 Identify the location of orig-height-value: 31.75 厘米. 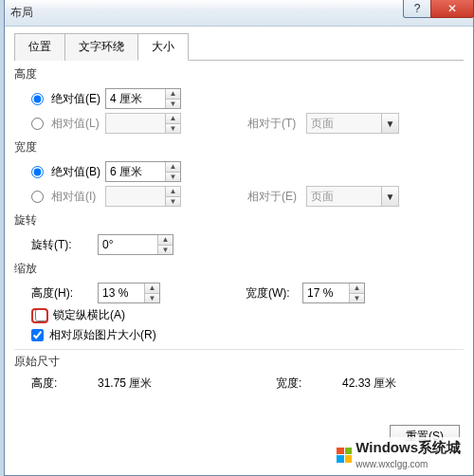
(150, 383).